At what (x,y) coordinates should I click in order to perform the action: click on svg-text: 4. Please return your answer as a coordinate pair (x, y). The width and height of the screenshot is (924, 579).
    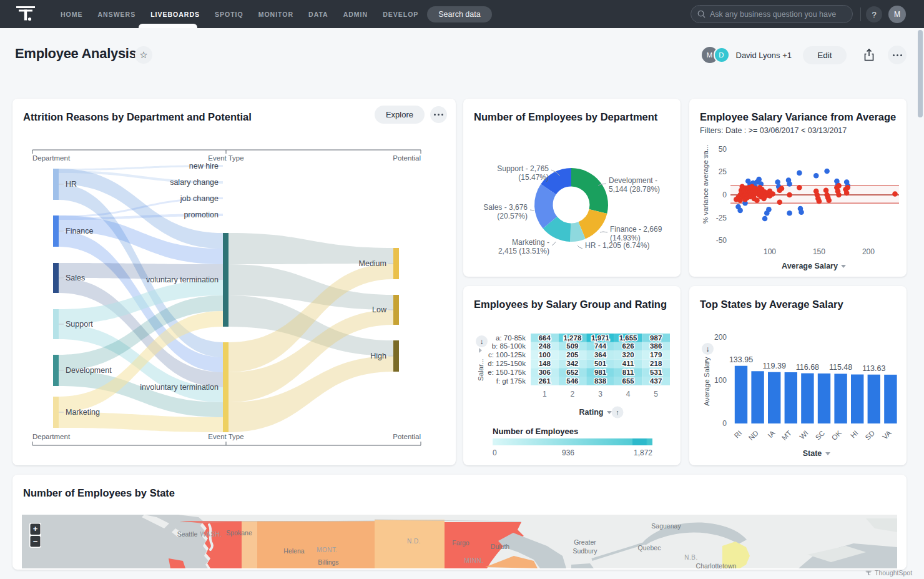
    Looking at the image, I should click on (628, 394).